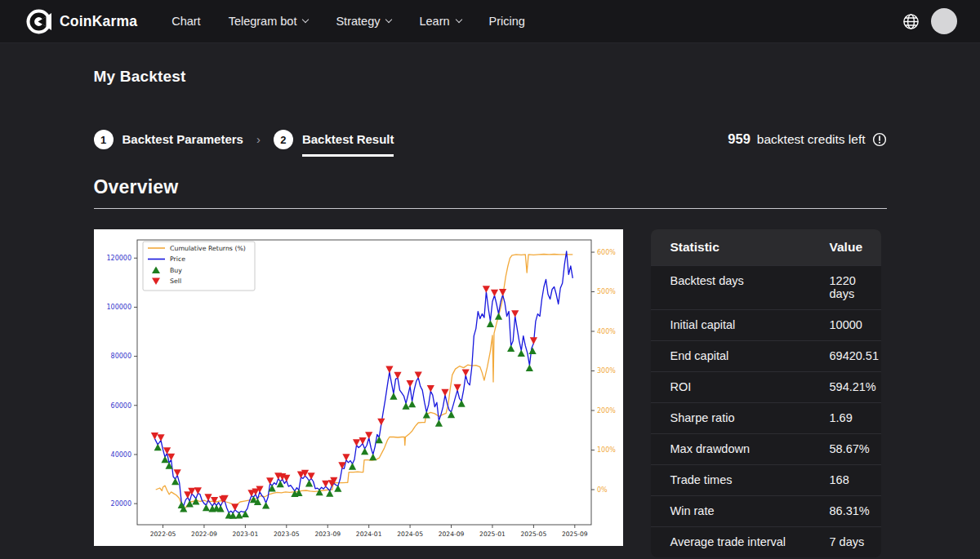  Describe the element at coordinates (606, 253) in the screenshot. I see `svg-text: 600%` at that location.